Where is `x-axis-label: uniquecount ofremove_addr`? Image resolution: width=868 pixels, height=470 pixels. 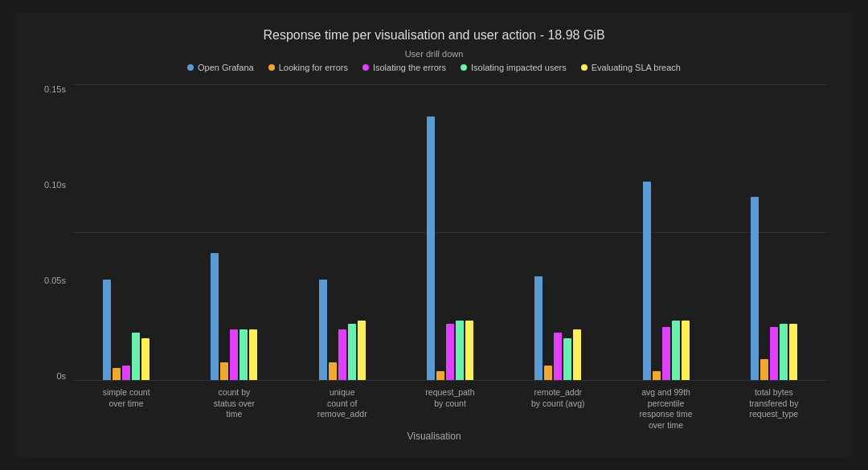 x-axis-label: uniquecount ofremove_addr is located at coordinates (342, 408).